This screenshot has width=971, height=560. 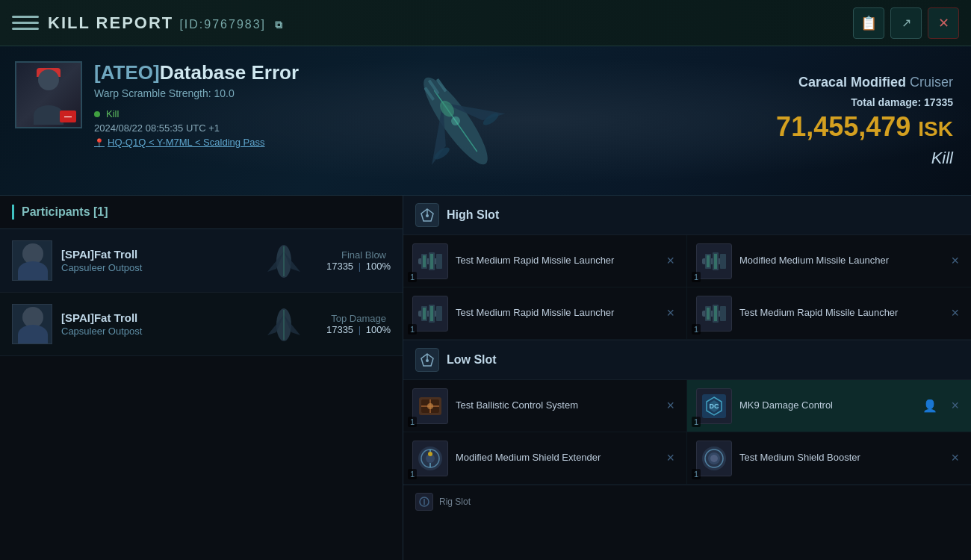 I want to click on participant-stats: Top Damage 17335 | 100%, so click(x=359, y=324).